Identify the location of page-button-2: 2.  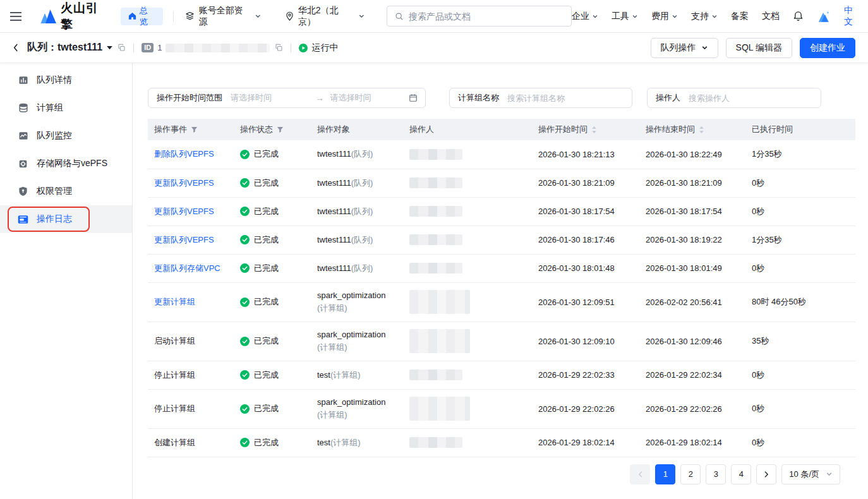
(690, 474).